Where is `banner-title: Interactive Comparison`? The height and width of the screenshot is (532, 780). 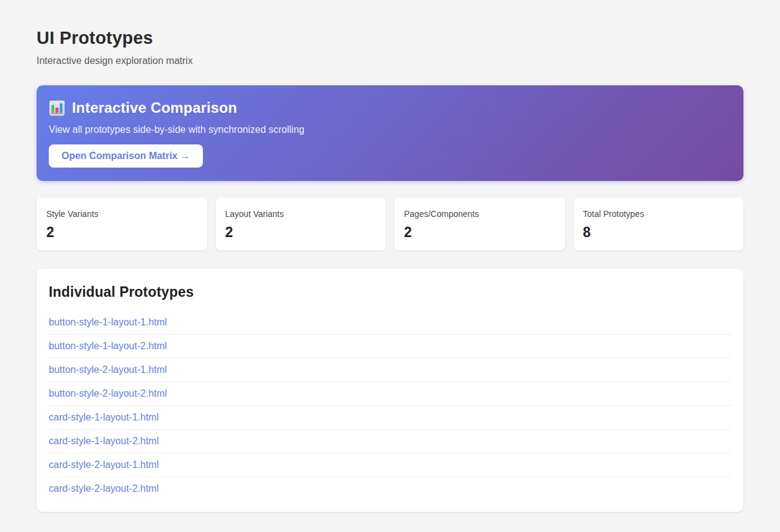 banner-title: Interactive Comparison is located at coordinates (155, 108).